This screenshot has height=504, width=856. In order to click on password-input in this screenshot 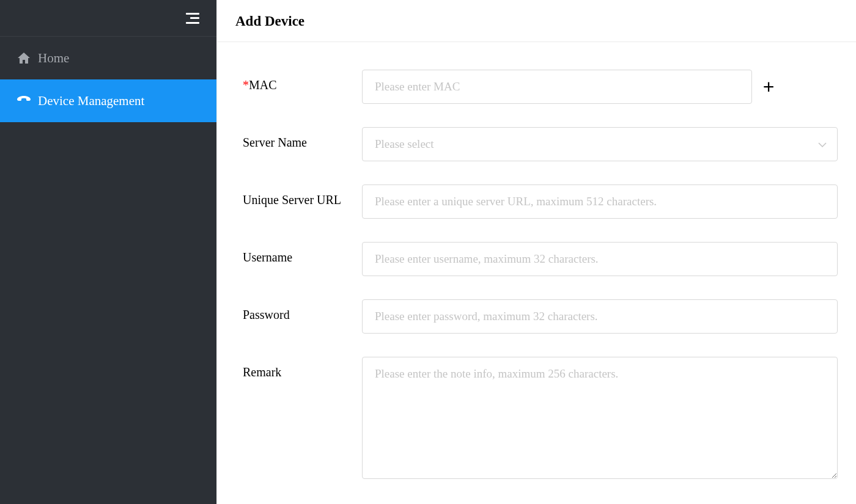, I will do `click(600, 316)`.